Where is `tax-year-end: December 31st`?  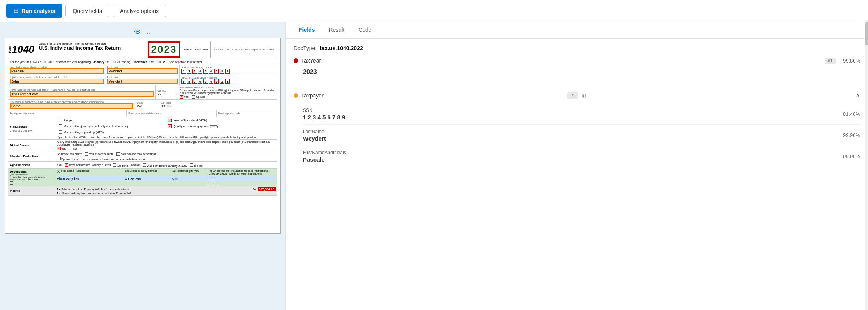 tax-year-end: December 31st is located at coordinates (143, 62).